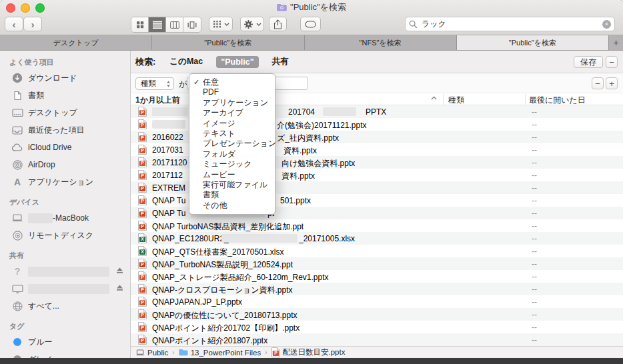 Image resolution: width=623 pixels, height=364 pixels. What do you see at coordinates (314, 352) in the screenshot?
I see `path-item-label: 配送日数目安.pptx` at bounding box center [314, 352].